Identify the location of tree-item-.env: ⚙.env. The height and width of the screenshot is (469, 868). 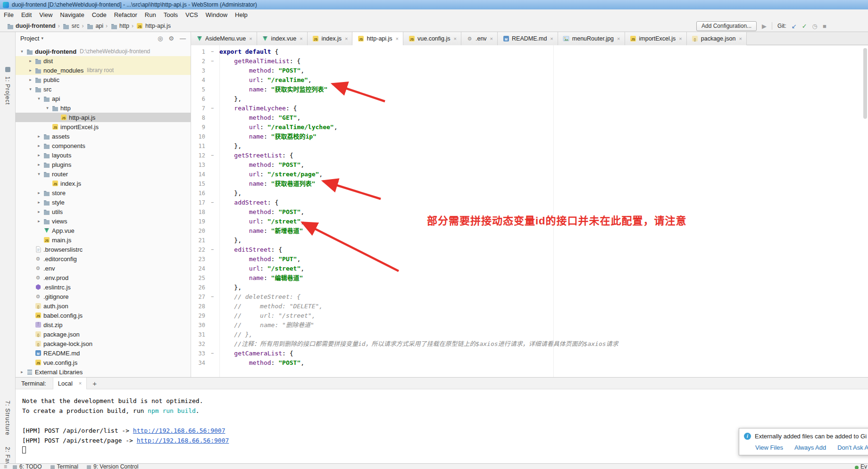
(103, 268).